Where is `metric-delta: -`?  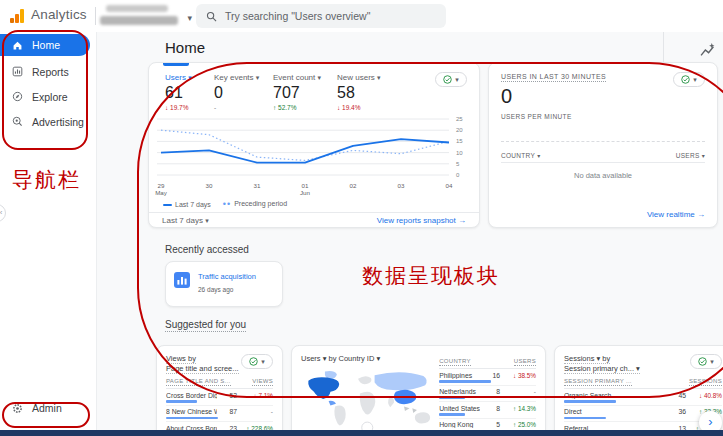 metric-delta: - is located at coordinates (244, 108).